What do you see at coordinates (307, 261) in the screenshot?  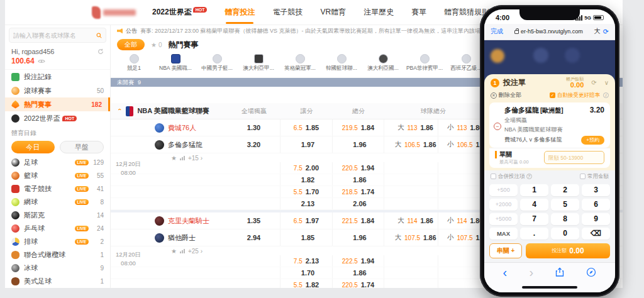 I see `odds-handicap: 7.52.13` at bounding box center [307, 261].